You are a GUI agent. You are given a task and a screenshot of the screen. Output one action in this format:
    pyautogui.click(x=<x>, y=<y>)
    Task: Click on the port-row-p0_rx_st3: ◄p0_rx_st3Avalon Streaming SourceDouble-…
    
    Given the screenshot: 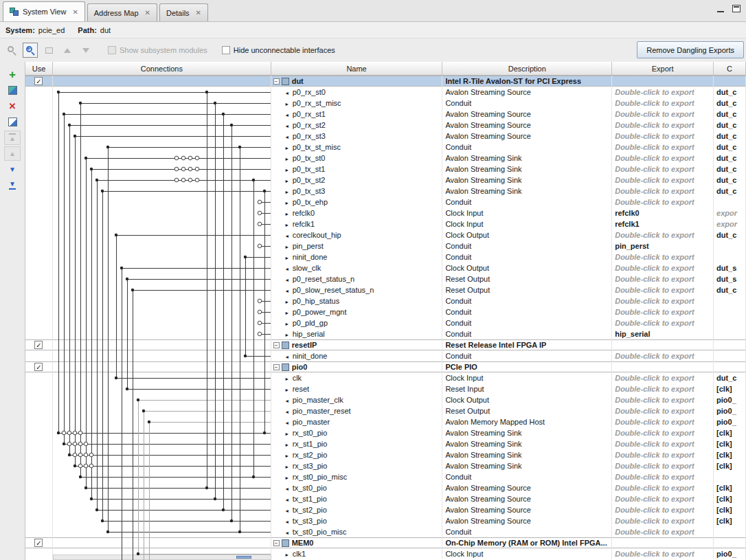 What is the action you would take?
    pyautogui.click(x=386, y=136)
    